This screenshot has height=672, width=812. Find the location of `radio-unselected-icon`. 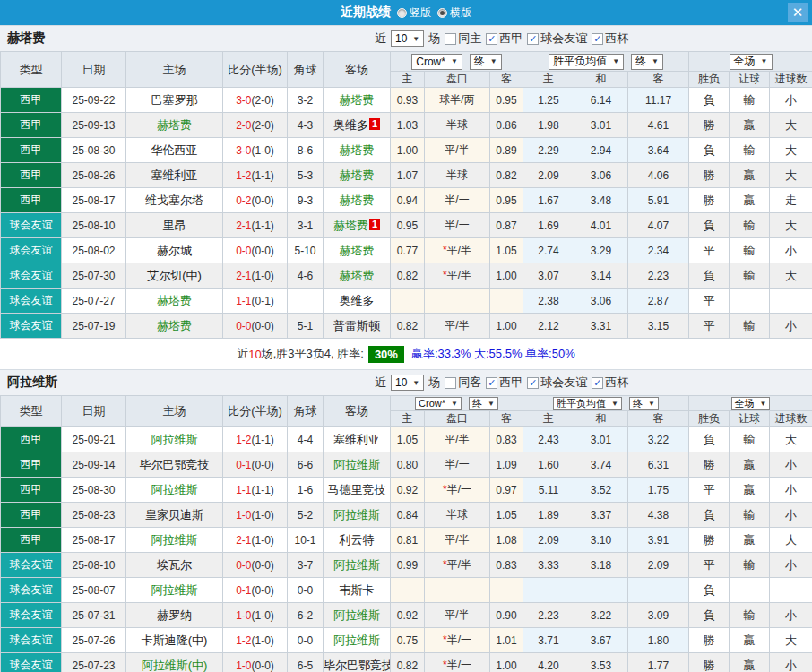

radio-unselected-icon is located at coordinates (402, 13).